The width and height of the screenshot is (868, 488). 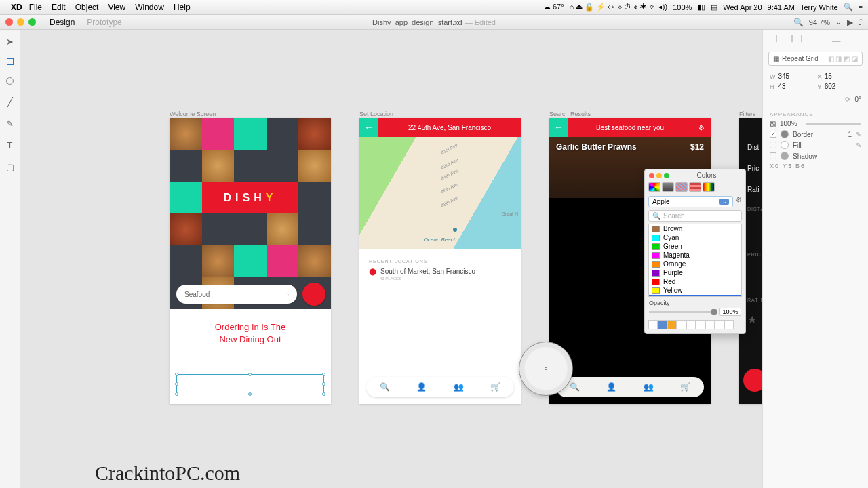 What do you see at coordinates (10, 145) in the screenshot?
I see `text-tool-icon: T` at bounding box center [10, 145].